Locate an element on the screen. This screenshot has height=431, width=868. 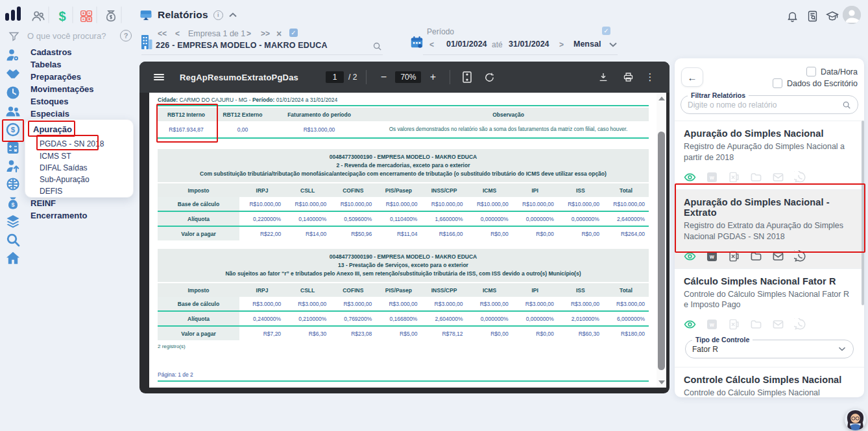
calc-grid-icon is located at coordinates (86, 16).